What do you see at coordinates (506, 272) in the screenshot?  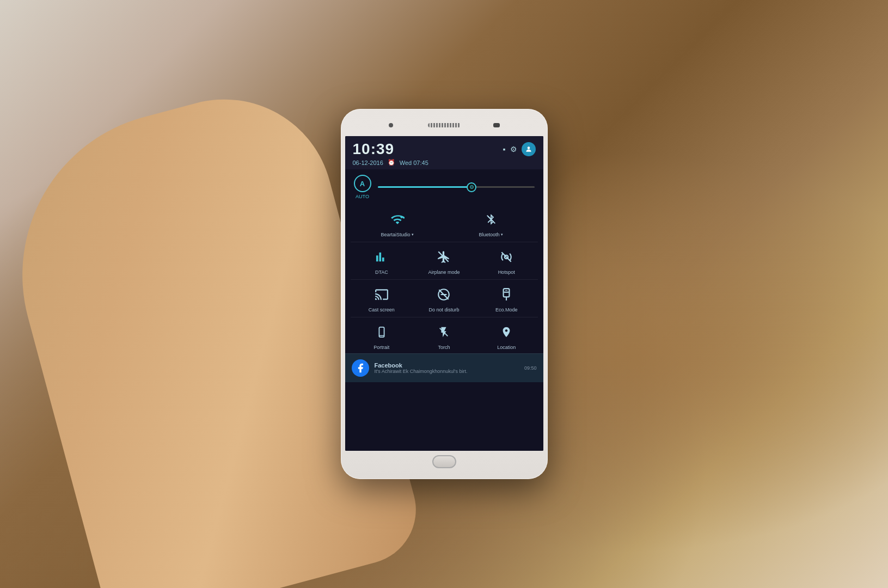 I see `hotspot-label: Hotspot` at bounding box center [506, 272].